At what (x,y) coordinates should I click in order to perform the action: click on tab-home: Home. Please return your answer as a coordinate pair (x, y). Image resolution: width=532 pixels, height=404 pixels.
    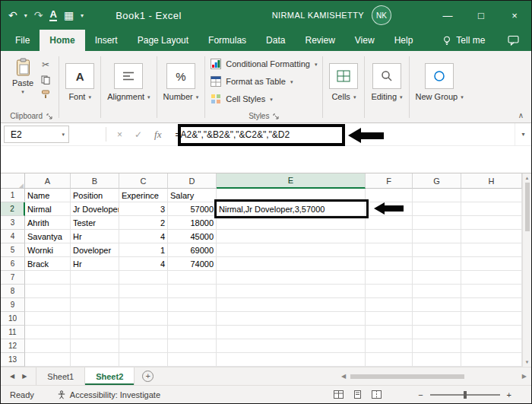
    Looking at the image, I should click on (62, 40).